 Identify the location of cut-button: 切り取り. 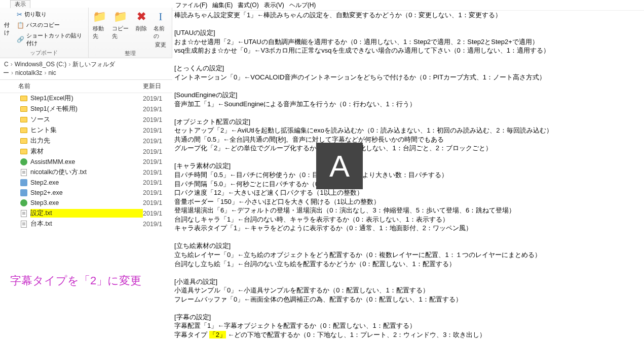
(51, 14).